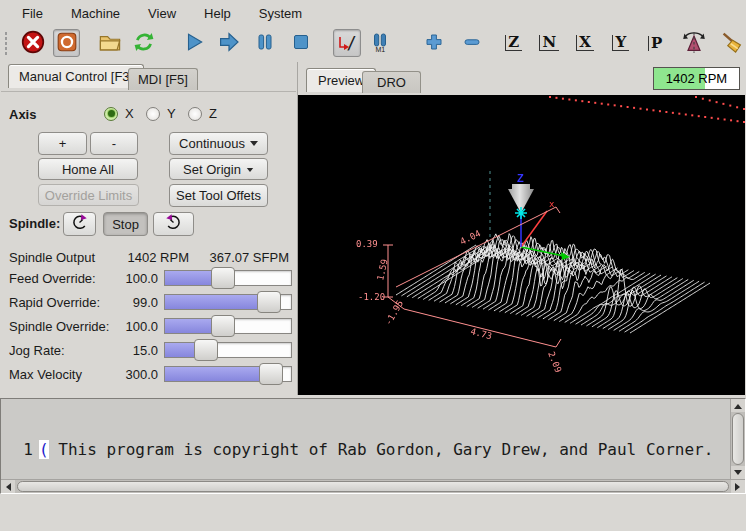 Image resolution: width=746 pixels, height=531 pixels. Describe the element at coordinates (392, 82) in the screenshot. I see `tab-dro: DRO` at that location.